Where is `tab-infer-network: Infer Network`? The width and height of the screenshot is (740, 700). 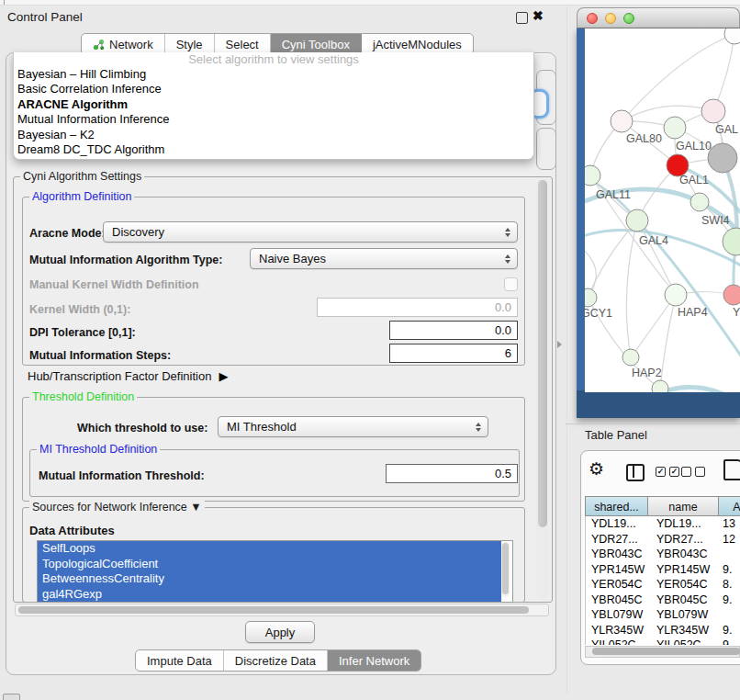
tab-infer-network: Infer Network is located at coordinates (375, 660).